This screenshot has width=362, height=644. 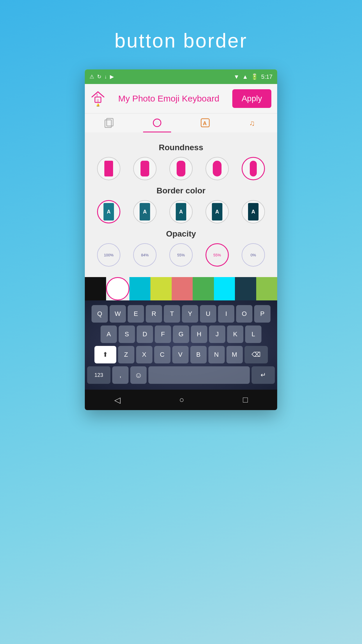 I want to click on home-icon, so click(x=98, y=97).